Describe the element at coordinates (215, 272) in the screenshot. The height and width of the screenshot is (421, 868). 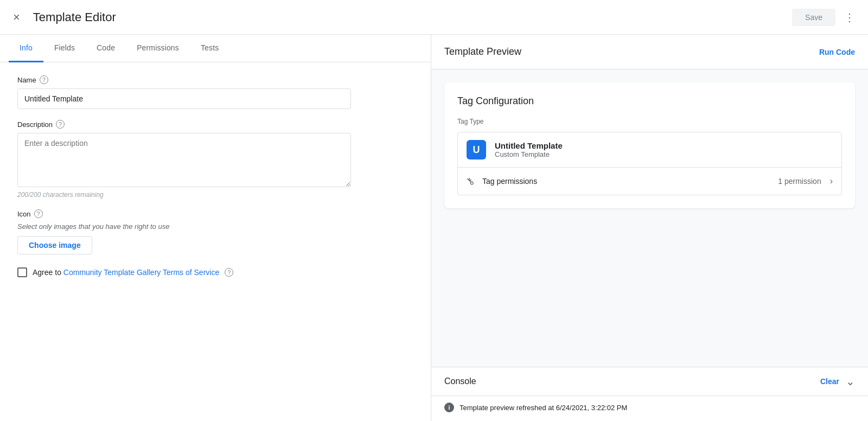
I see `tos-row: Agree to Community Template Gallery Term…` at that location.